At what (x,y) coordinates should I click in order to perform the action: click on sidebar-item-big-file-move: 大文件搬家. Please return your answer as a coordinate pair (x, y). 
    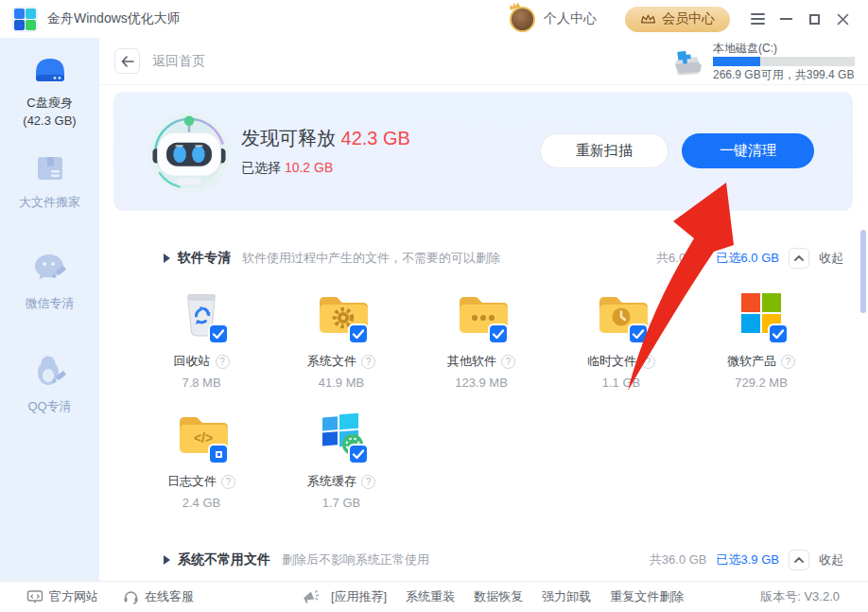
    Looking at the image, I should click on (49, 180).